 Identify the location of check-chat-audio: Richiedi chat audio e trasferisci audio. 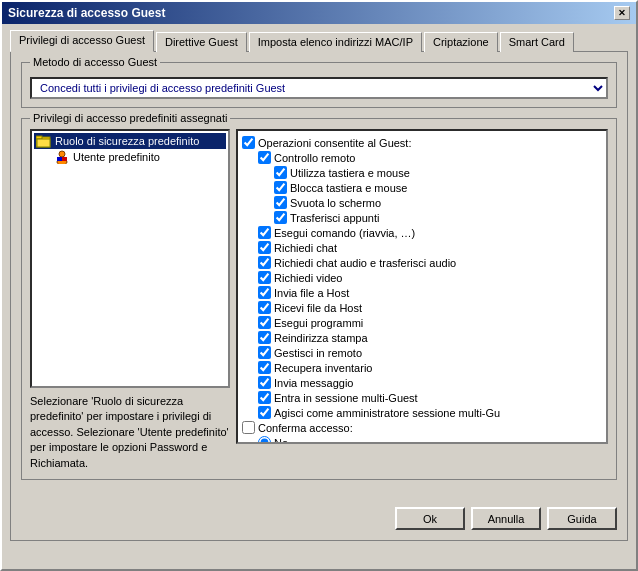
(422, 262).